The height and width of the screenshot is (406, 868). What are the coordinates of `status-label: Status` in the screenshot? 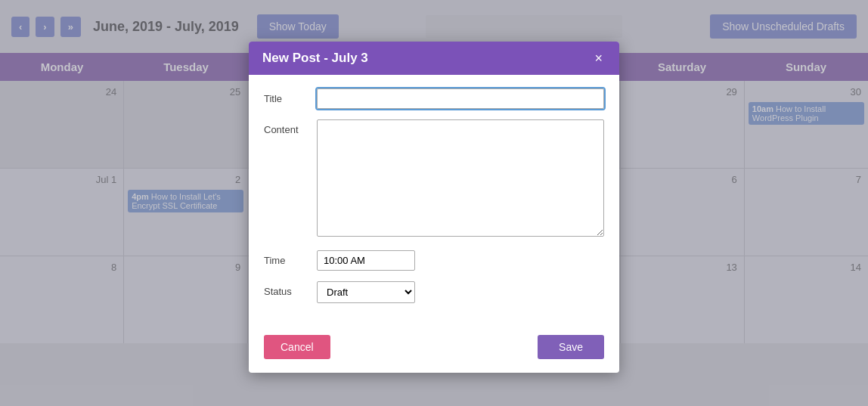 It's located at (290, 289).